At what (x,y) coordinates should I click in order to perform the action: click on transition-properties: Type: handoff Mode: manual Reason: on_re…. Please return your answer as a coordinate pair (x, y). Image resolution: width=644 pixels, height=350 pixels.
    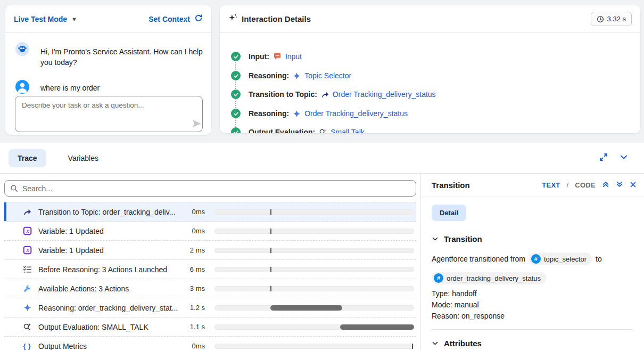
    Looking at the image, I should click on (468, 305).